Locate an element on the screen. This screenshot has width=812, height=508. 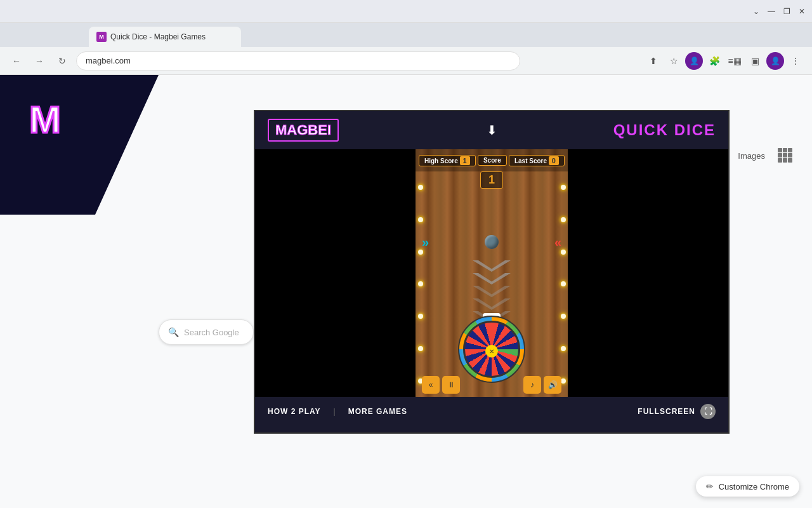
tab-search-icon: ≡▦ is located at coordinates (735, 61).